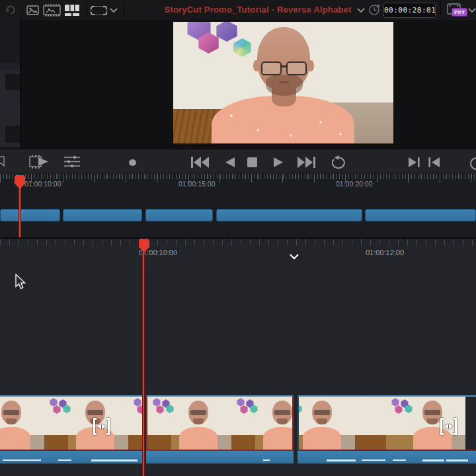  I want to click on clip-play-icon, so click(40, 161).